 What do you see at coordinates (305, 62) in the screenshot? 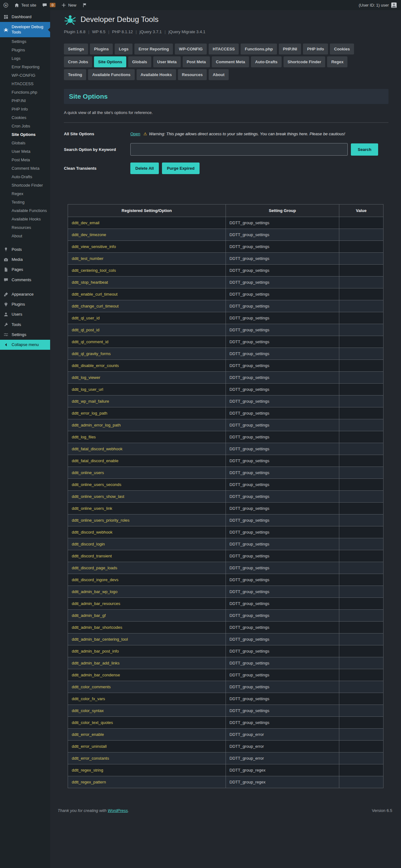
I see `tab-shortcode-finder: Shortcode Finder` at bounding box center [305, 62].